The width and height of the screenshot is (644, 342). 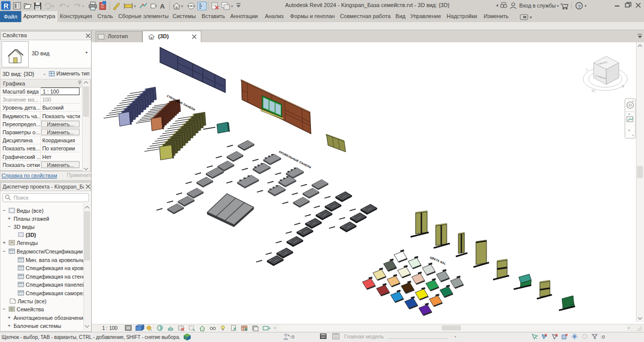 What do you see at coordinates (587, 69) in the screenshot?
I see `svg-text: З` at bounding box center [587, 69].